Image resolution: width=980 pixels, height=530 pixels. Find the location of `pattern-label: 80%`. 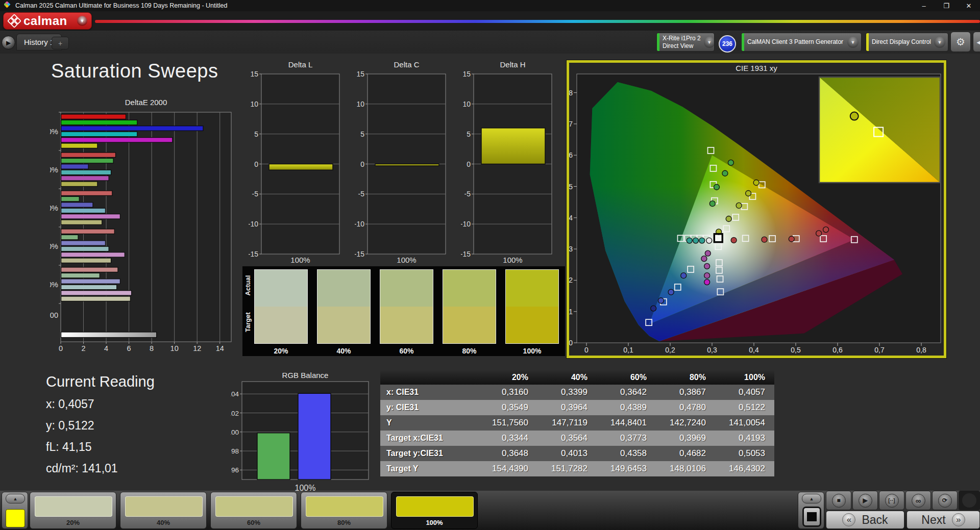

pattern-label: 80% is located at coordinates (344, 522).